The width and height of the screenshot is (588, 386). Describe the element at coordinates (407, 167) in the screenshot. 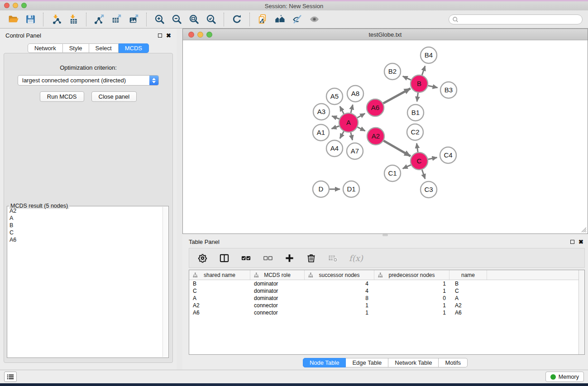

I see `graph-edge-C-C1` at that location.